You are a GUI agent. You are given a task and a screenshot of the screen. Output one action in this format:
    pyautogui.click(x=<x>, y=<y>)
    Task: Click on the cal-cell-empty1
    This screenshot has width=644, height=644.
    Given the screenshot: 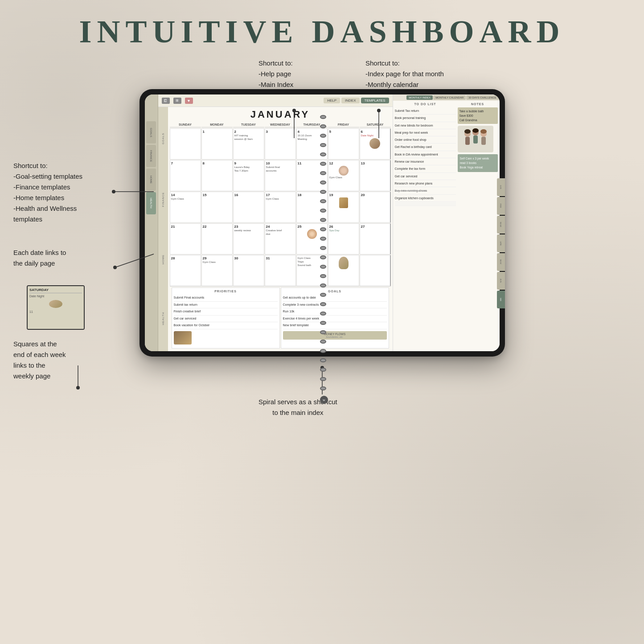 What is the action you would take?
    pyautogui.click(x=185, y=144)
    